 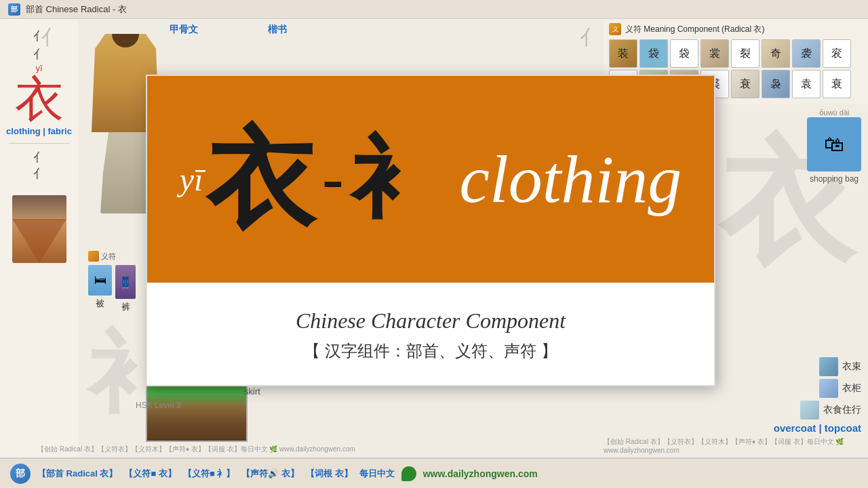 What do you see at coordinates (77, 474) in the screenshot?
I see `bottom-link-bushou: 【部首 Radical 衣】` at bounding box center [77, 474].